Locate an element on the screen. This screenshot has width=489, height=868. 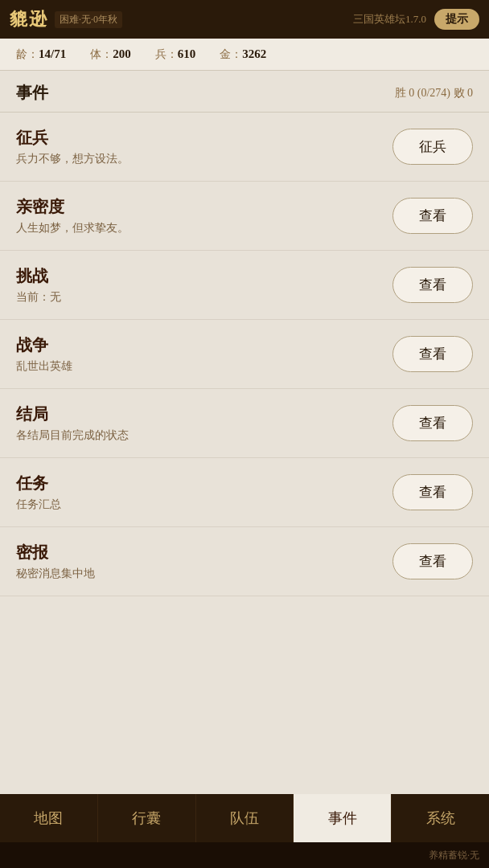
bottom-hint-text: 养精蓄锐·无 is located at coordinates (454, 855).